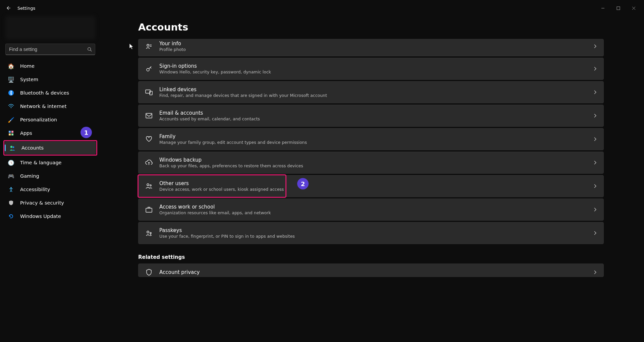 This screenshot has width=644, height=342. I want to click on cloud-sync-icon, so click(149, 163).